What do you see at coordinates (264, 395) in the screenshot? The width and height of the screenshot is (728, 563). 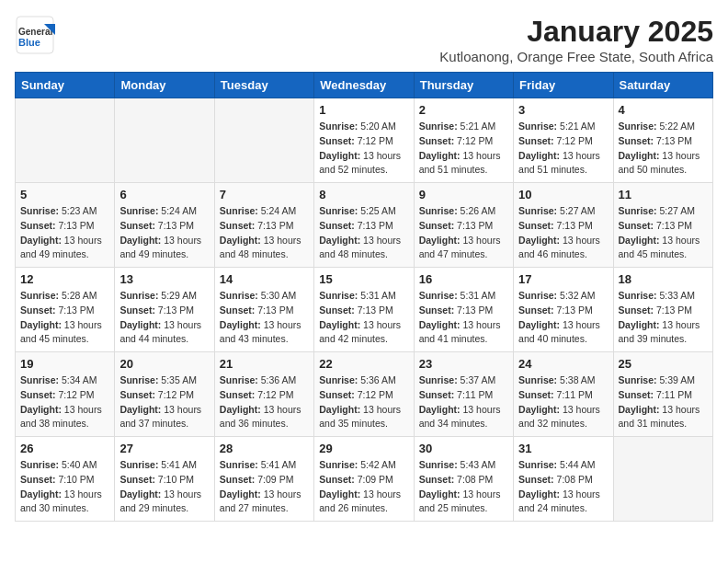 I see `calendar-day-cell: 21Sunrise: 5:36 AMSunset: 7:12 PMDayligh…` at bounding box center [264, 395].